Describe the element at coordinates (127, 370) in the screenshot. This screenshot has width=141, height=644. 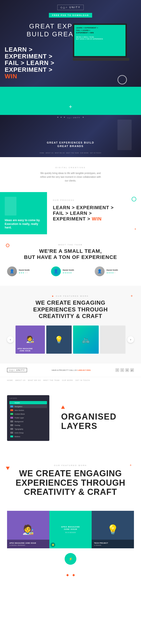
I see `social-linkedin-icon: in` at that location.